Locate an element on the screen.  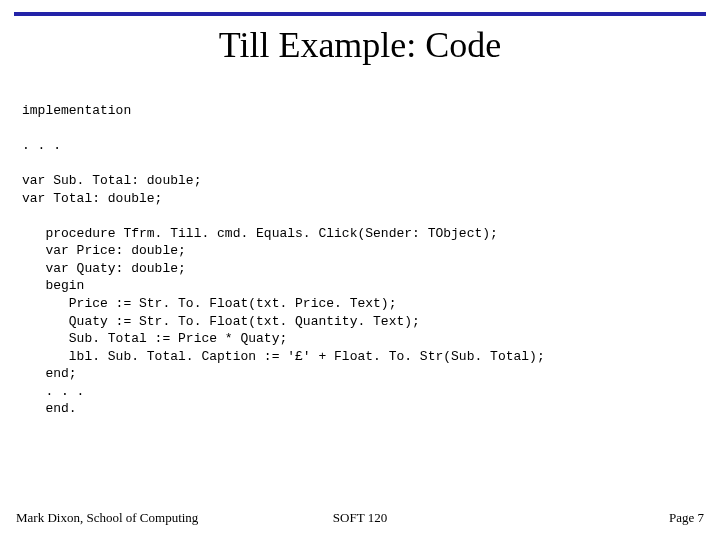
footer-right: Page 7 is located at coordinates (686, 518).